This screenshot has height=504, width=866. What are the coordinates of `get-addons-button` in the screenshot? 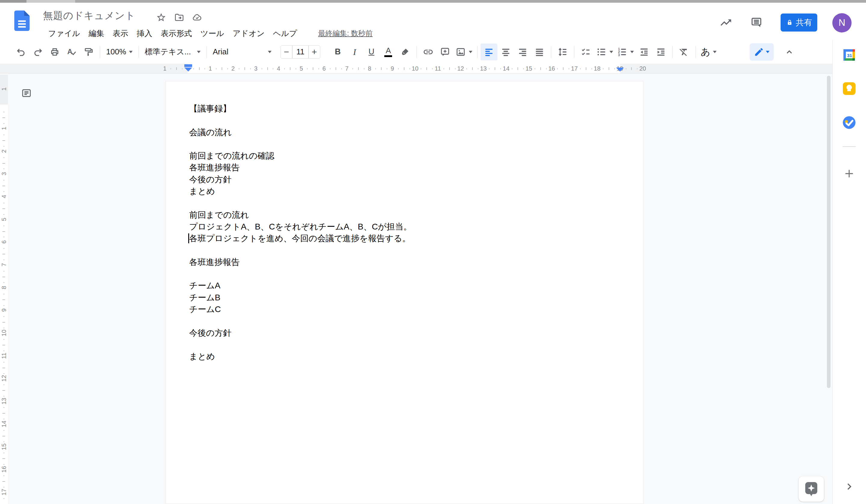 It's located at (849, 174).